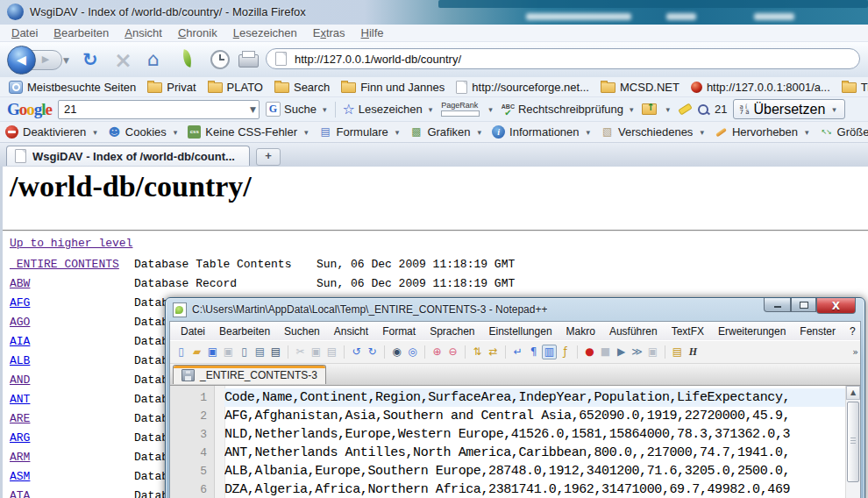 The height and width of the screenshot is (498, 868). What do you see at coordinates (297, 109) in the screenshot?
I see `google-search-button: G Suche ▾` at bounding box center [297, 109].